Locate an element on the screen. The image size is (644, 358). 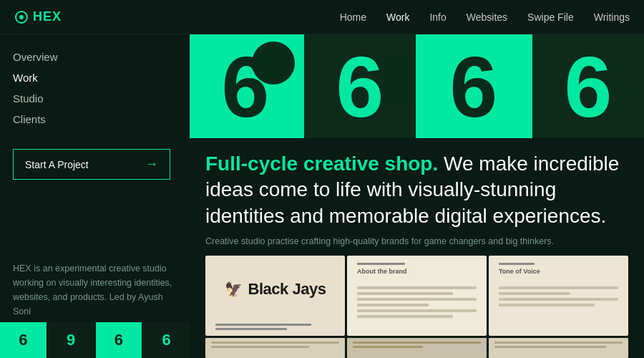
strip-num-3: 6 is located at coordinates (474, 86).